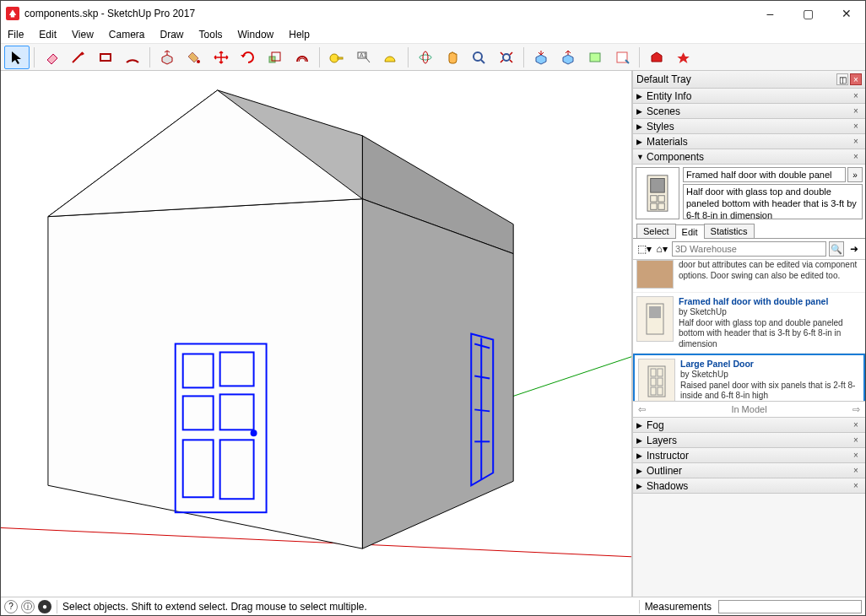 Image resolution: width=866 pixels, height=616 pixels. What do you see at coordinates (211, 35) in the screenshot?
I see `menu-tools: Tools` at bounding box center [211, 35].